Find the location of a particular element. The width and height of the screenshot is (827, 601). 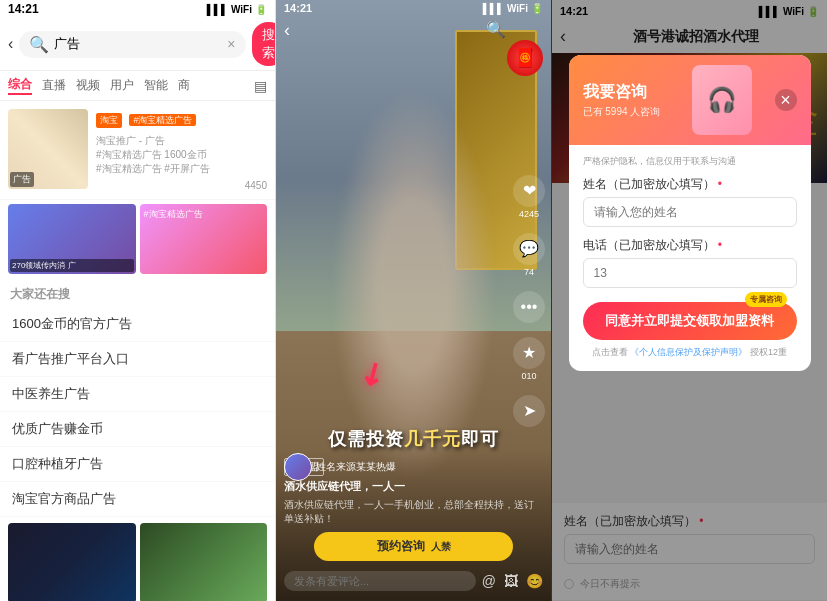

tab-shop: 商 is located at coordinates (184, 86).